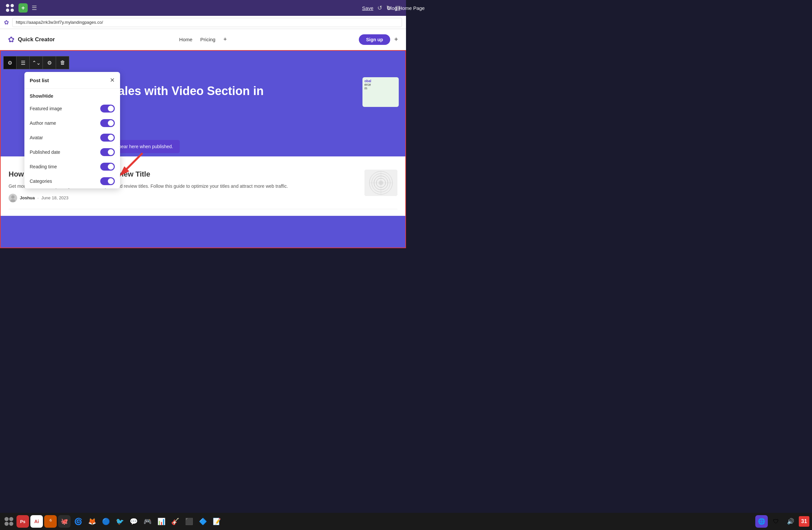  Describe the element at coordinates (72, 152) in the screenshot. I see `toggle-row-published-date: Published date` at that location.